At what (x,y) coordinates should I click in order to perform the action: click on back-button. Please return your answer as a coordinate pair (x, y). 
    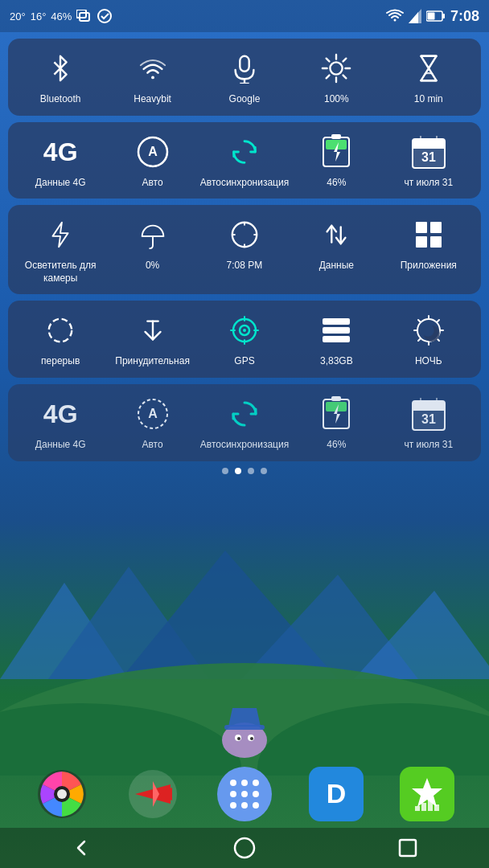
    Looking at the image, I should click on (81, 848).